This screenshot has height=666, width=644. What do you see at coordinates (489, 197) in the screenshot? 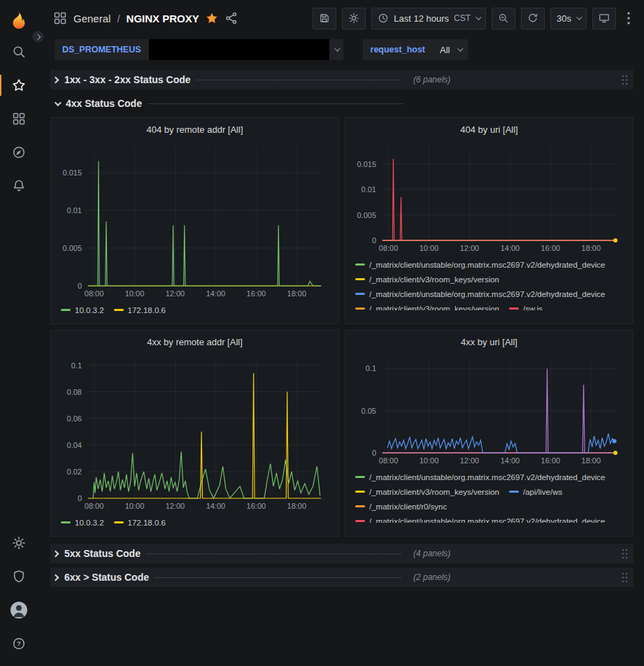
I see `timeseries-chart-404-by-uri: 08:0010:0012:0014:0016:0018:0000.0050.01…` at bounding box center [489, 197].